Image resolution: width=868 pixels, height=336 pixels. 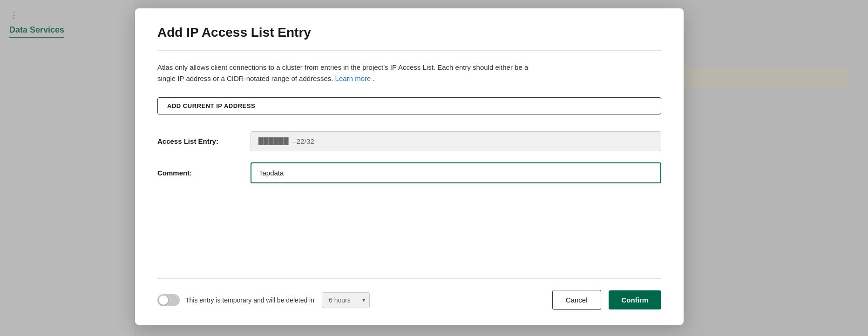 I want to click on access-list-label: Access List Entry:, so click(x=204, y=141).